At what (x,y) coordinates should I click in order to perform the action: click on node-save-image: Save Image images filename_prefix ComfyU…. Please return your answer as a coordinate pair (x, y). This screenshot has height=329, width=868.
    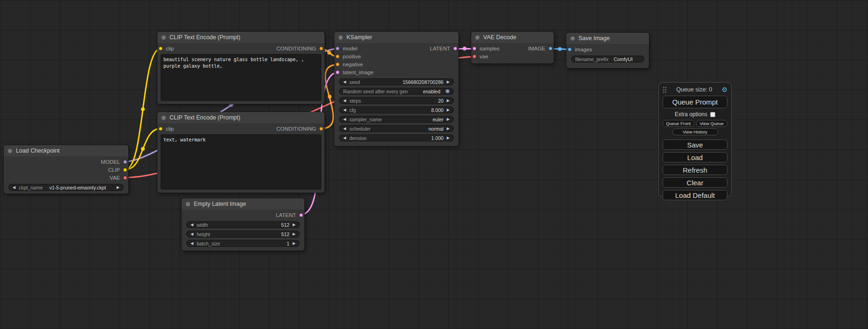
    Looking at the image, I should click on (608, 50).